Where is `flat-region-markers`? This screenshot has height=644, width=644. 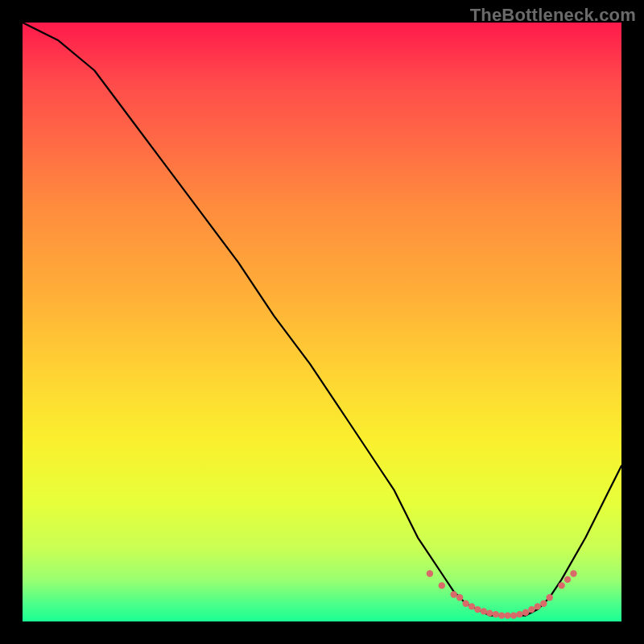 flat-region-markers is located at coordinates (502, 594).